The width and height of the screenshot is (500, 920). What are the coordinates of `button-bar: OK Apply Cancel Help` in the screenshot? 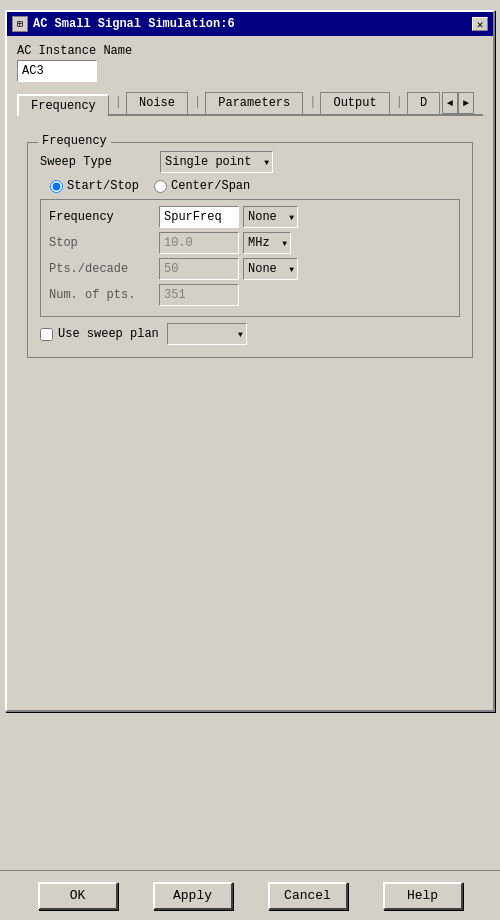 It's located at (250, 895).